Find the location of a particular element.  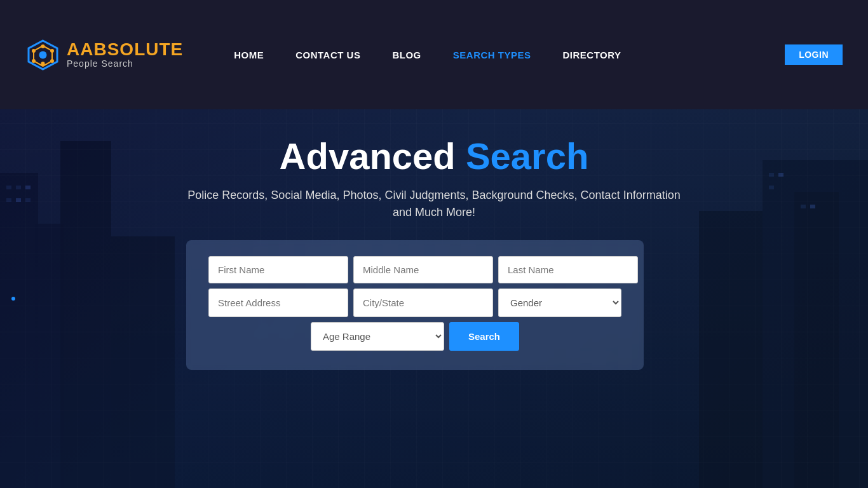

nav-blog: BLOG is located at coordinates (407, 55).